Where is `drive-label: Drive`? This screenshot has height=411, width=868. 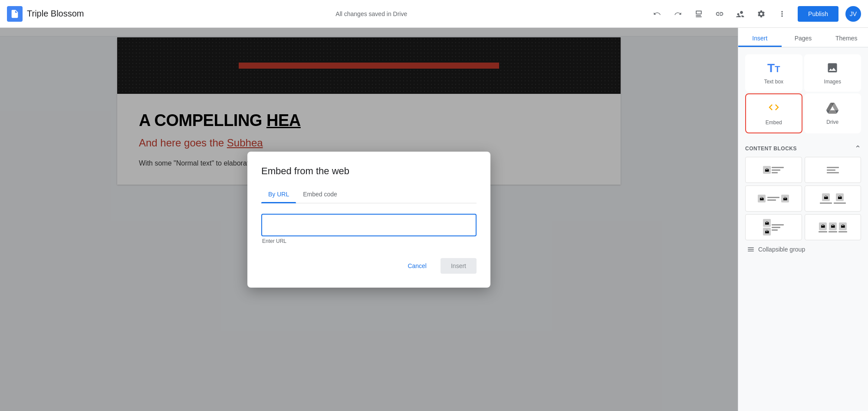
drive-label: Drive is located at coordinates (832, 122).